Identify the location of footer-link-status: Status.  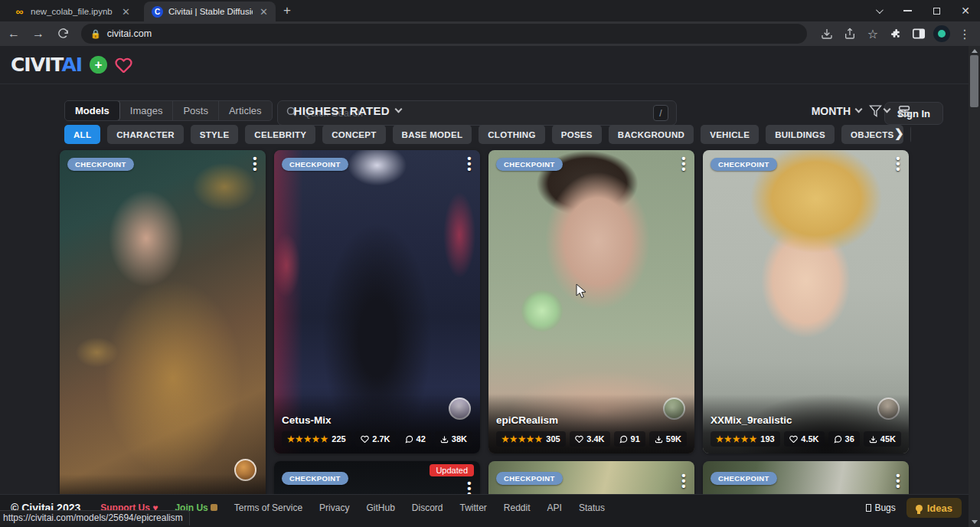
(592, 508).